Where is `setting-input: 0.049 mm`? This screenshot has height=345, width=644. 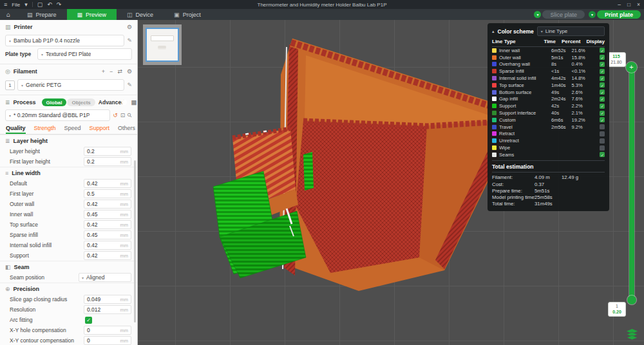
setting-input: 0.049 mm is located at coordinates (108, 299).